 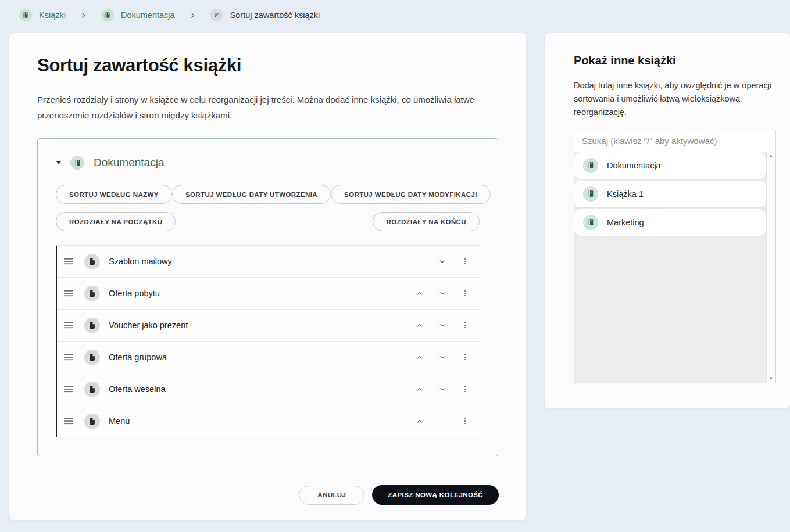 I want to click on sortable-page-row: Szablon mailowy, so click(x=269, y=261).